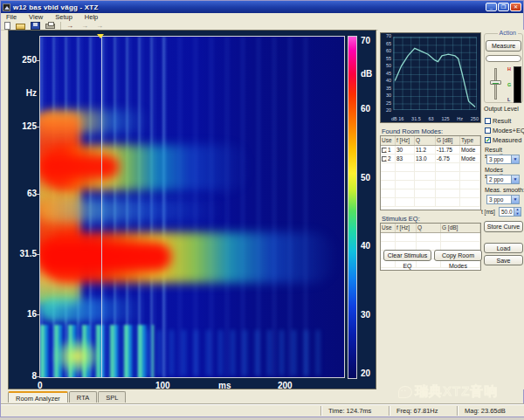 The image size is (524, 420). Describe the element at coordinates (64, 17) in the screenshot. I see `menu-setup: Setup` at that location.